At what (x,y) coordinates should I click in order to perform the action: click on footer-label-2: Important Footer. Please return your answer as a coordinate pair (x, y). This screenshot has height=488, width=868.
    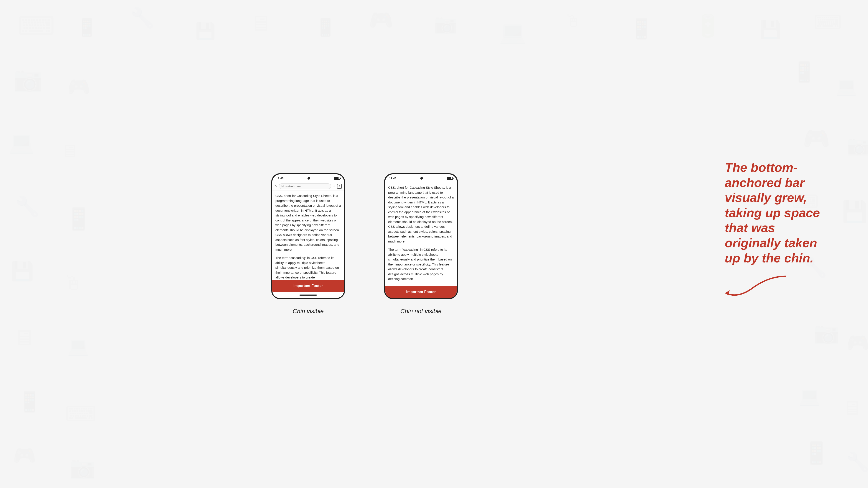
    Looking at the image, I should click on (421, 292).